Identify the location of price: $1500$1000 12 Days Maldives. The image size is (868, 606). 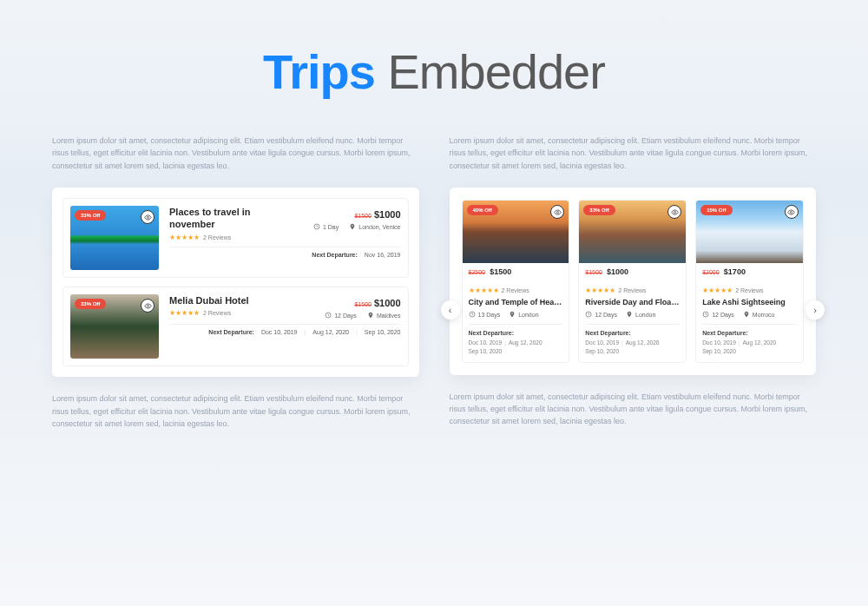
(363, 306).